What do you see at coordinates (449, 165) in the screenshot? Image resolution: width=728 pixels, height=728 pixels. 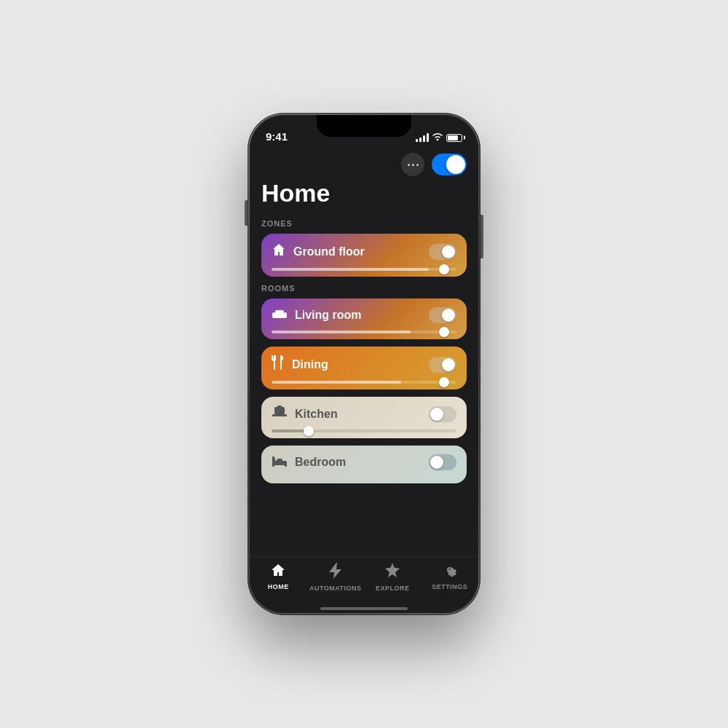 I see `global-power-toggle` at bounding box center [449, 165].